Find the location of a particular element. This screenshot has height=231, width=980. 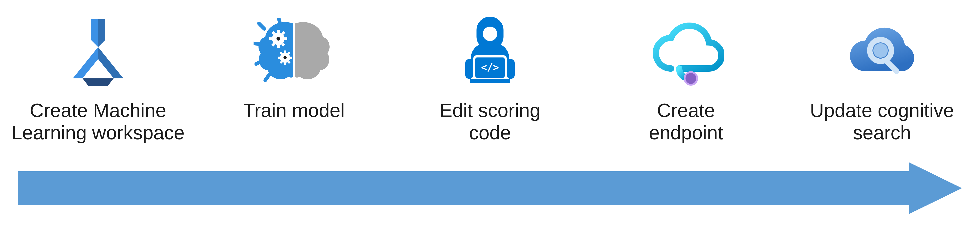

step-label: Update cognitivesearch is located at coordinates (882, 121).